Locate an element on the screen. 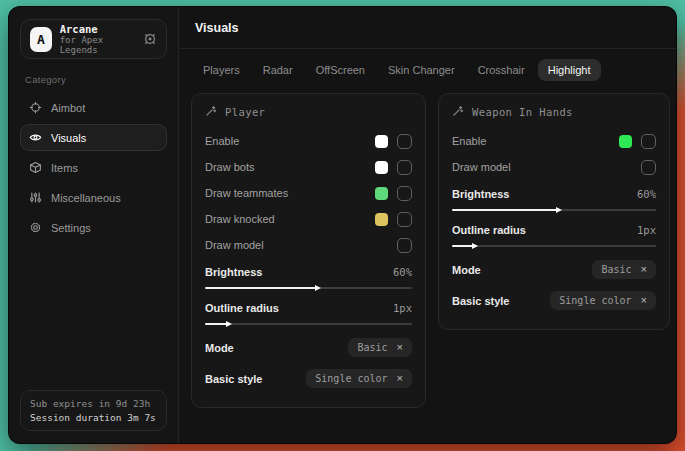 The height and width of the screenshot is (451, 685). panel-title: Weapon In Hands is located at coordinates (522, 112).